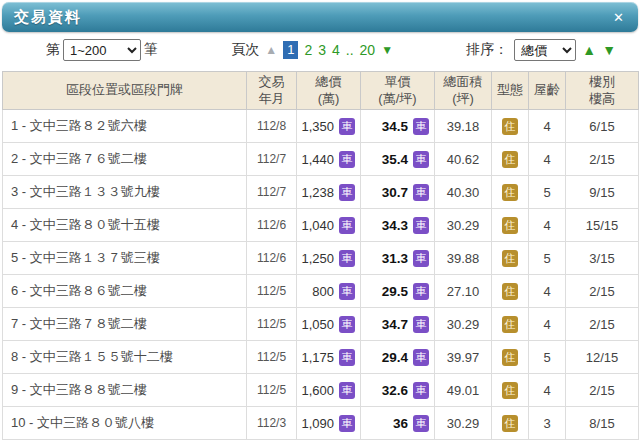 The image size is (640, 442). I want to click on total-price-cell: 1,250 車, so click(329, 258).